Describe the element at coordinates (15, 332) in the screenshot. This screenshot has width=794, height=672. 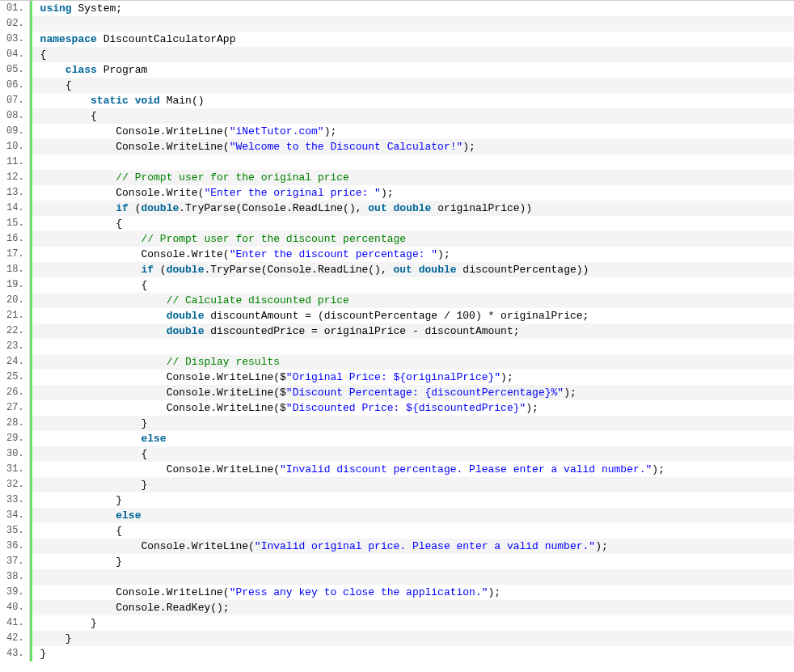
I see `line-number-gutter: 01.02.03.04.05.06.07.08.09.10.11.12.13.1…` at that location.